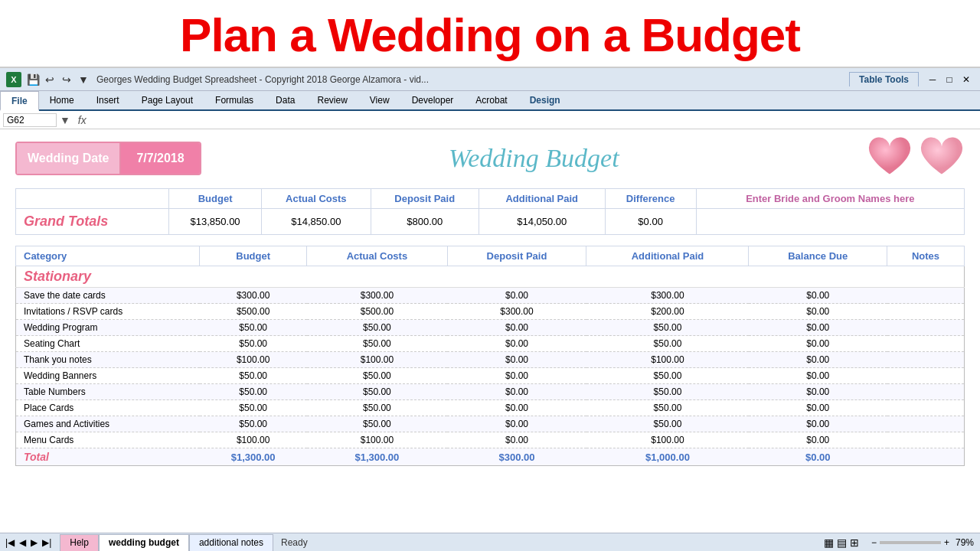  What do you see at coordinates (234, 100) in the screenshot?
I see `tab-formulas: Formulas` at bounding box center [234, 100].